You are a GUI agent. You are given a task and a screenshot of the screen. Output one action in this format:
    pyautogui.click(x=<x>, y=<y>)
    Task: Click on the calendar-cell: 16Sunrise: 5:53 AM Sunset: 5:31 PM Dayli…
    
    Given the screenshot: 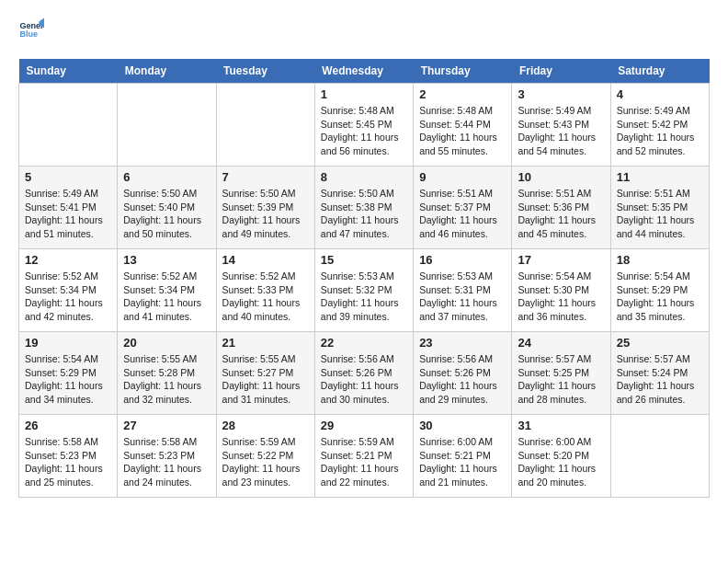 What is the action you would take?
    pyautogui.click(x=463, y=291)
    